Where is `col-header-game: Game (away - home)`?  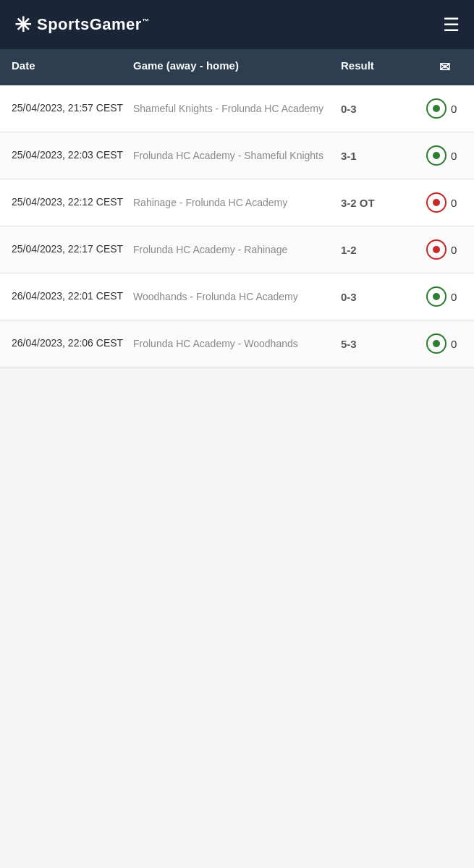 col-header-game: Game (away - home) is located at coordinates (234, 67).